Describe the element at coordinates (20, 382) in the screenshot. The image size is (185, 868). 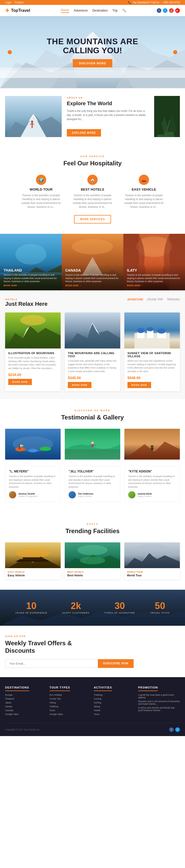
I see `hotel-mountains-book-btn: BOOK NOW` at that location.